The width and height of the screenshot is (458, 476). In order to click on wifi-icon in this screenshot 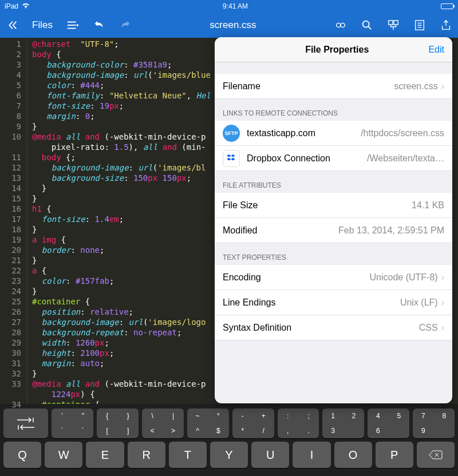, I will do `click(26, 6)`.